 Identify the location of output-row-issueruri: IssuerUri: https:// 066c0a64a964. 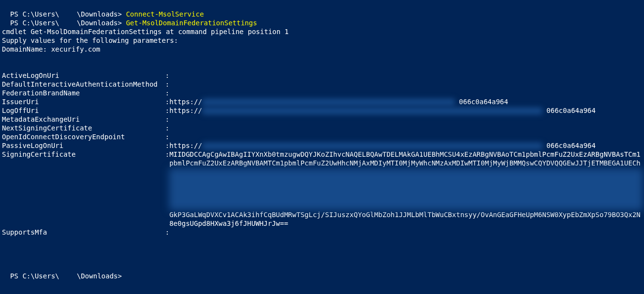
(322, 102).